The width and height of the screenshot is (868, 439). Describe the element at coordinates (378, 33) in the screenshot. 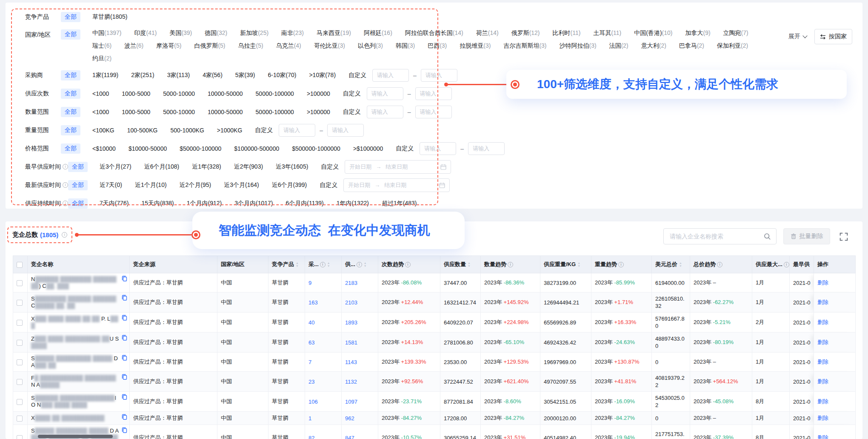

I see `filter-option: 阿根廷(16)` at that location.